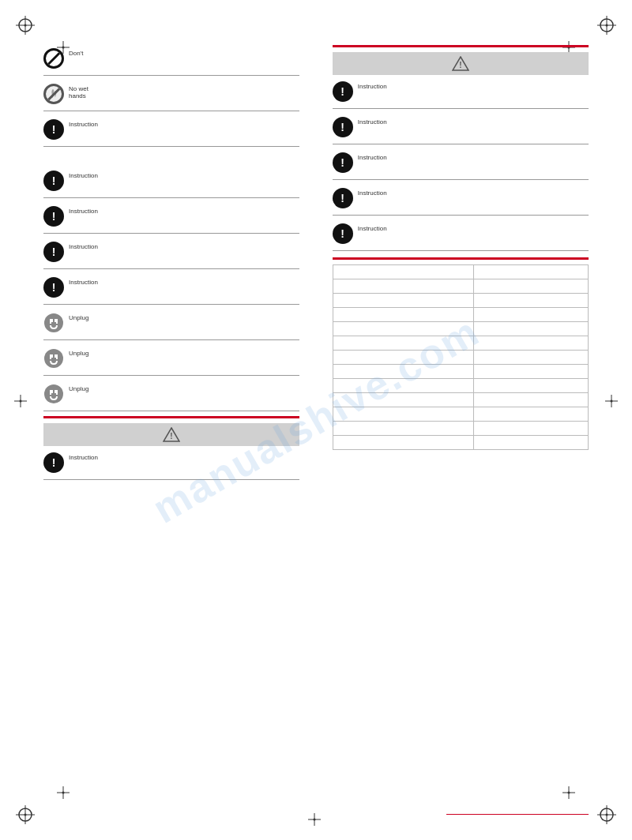 This screenshot has height=840, width=632. What do you see at coordinates (21, 401) in the screenshot?
I see `crosshair-mid-left` at bounding box center [21, 401].